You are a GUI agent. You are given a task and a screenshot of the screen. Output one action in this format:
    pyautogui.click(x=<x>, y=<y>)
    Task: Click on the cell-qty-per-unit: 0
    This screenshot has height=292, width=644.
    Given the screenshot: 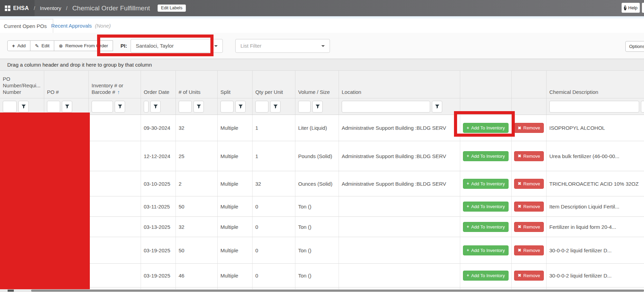 What is the action you would take?
    pyautogui.click(x=274, y=206)
    